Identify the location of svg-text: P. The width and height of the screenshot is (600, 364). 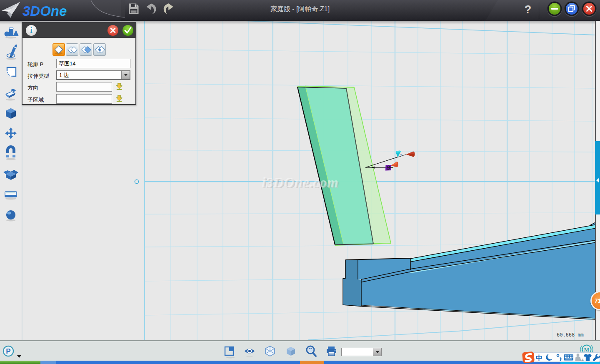
(8, 352).